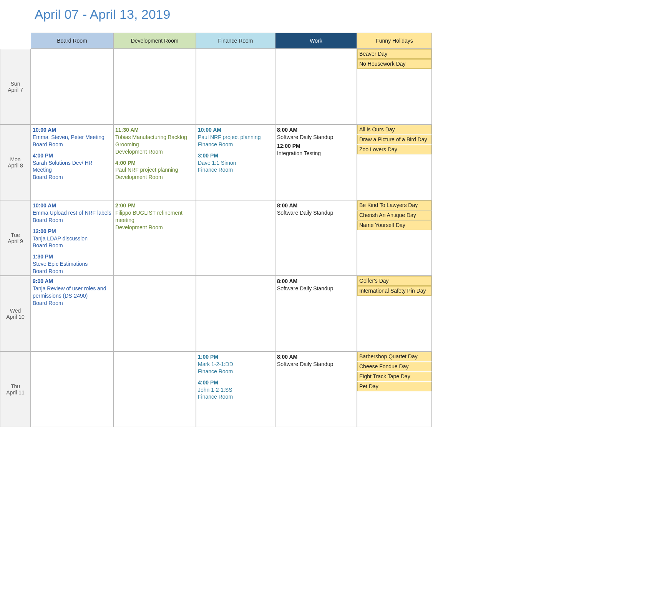  Describe the element at coordinates (72, 167) in the screenshot. I see `event: 4:00 PMSarah Solutions Dev/ HR MeetingBo…` at that location.